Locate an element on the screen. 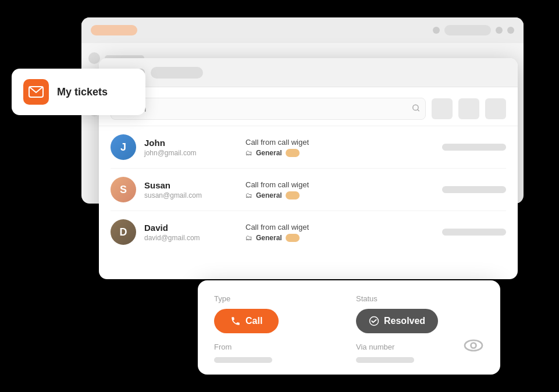 This screenshot has width=559, height=392. ticket-contact: David david@gmail.com is located at coordinates (191, 233).